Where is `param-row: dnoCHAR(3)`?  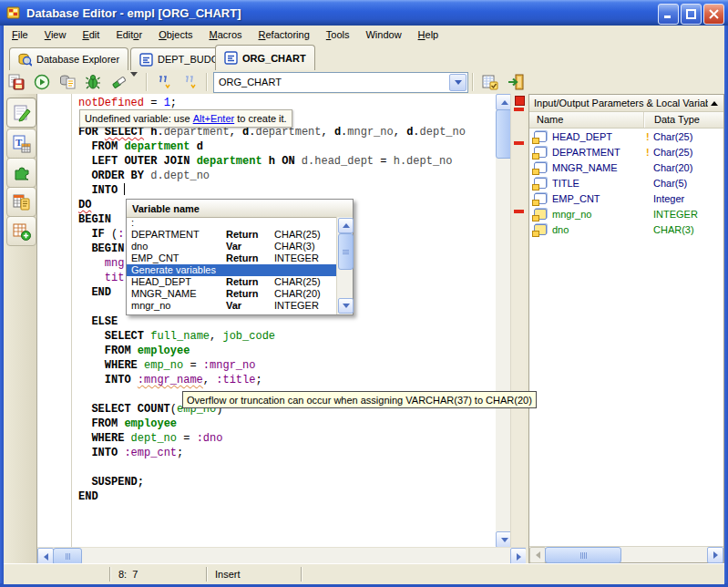 param-row: dnoCHAR(3) is located at coordinates (627, 230).